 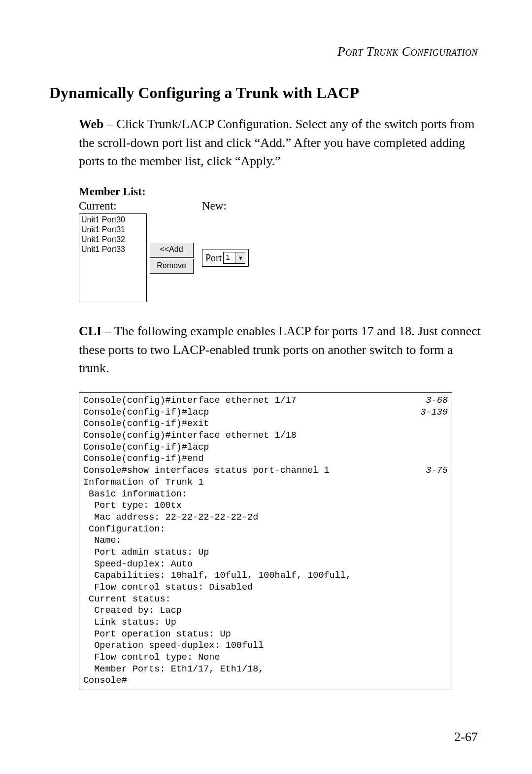 I want to click on cli-line: Capabilities: 10half, 10full, 100half, 1…, so click(x=266, y=576).